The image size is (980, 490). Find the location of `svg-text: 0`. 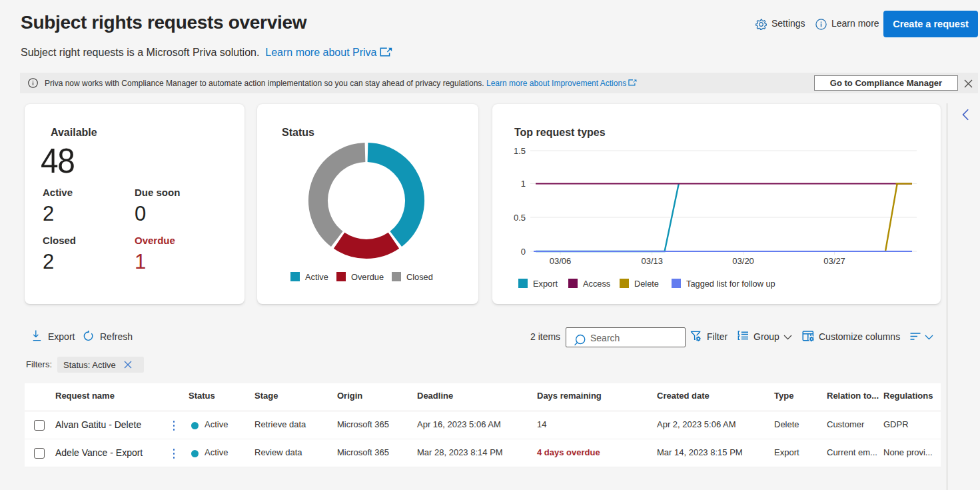

svg-text: 0 is located at coordinates (524, 252).